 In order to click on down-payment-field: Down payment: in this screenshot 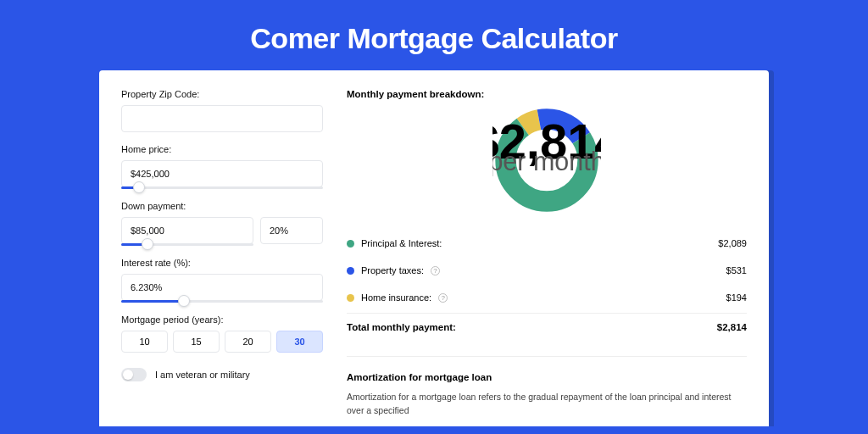, I will do `click(222, 224)`.